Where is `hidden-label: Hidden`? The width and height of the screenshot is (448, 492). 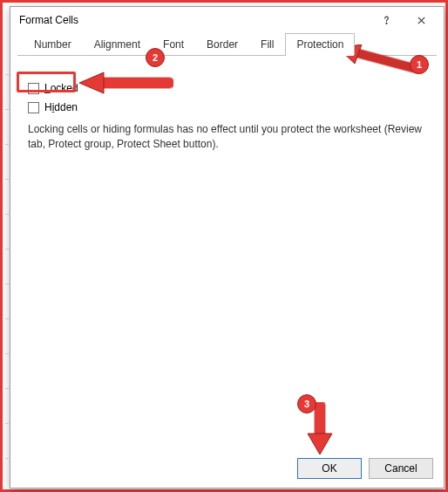
hidden-label: Hidden is located at coordinates (61, 107).